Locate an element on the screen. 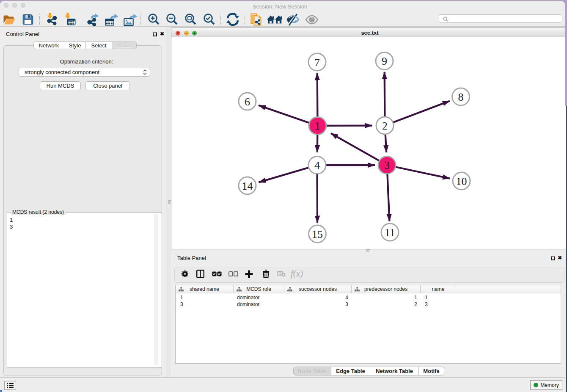  svg-text: 11 is located at coordinates (390, 233).